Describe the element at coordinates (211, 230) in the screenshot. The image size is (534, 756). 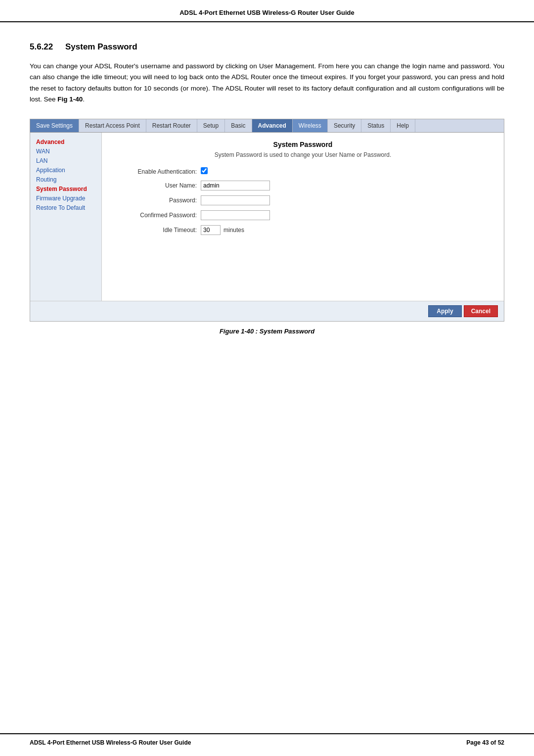
I see `idle-timeout-field` at that location.